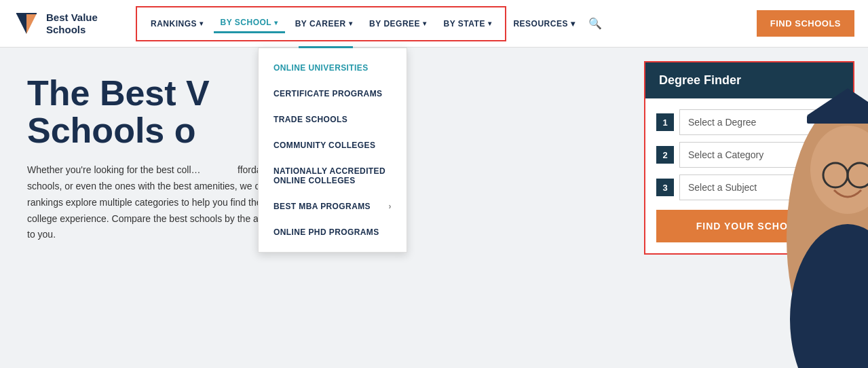 The image size is (868, 368). What do you see at coordinates (333, 145) in the screenshot?
I see `dropdown-item-community-colleges: COMMUNITY COLLEGES` at bounding box center [333, 145].